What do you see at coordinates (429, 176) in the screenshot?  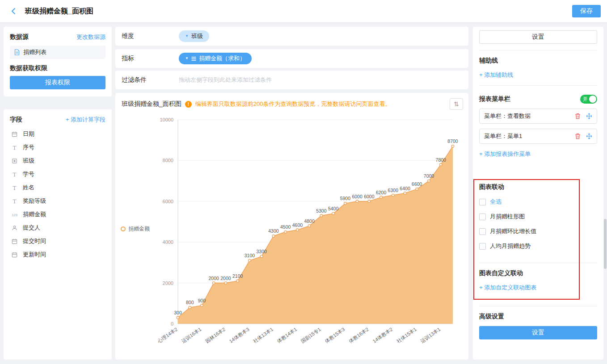 I see `svg-text: 7000` at bounding box center [429, 176].